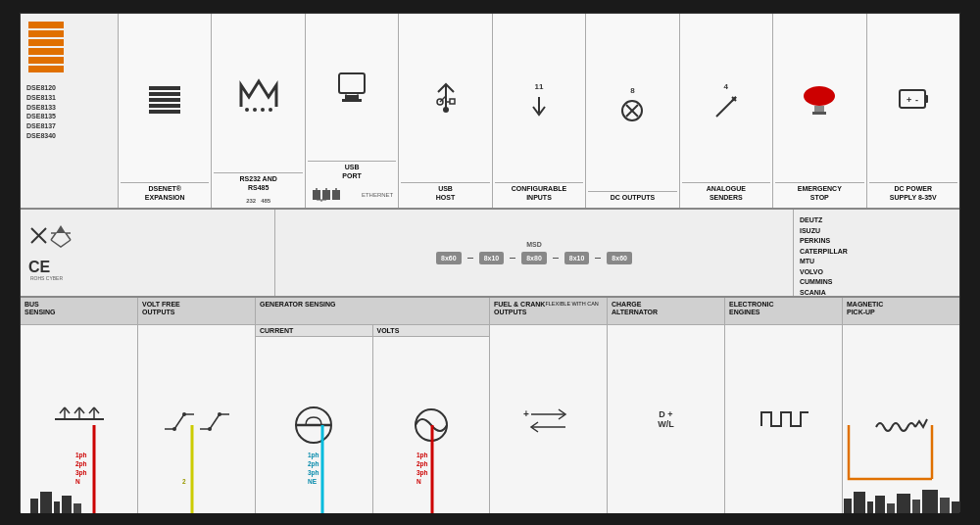 The height and width of the screenshot is (525, 980). What do you see at coordinates (539, 193) in the screenshot?
I see `config-inputs-label: CONFIGURABLEINPUTS` at bounding box center [539, 193].